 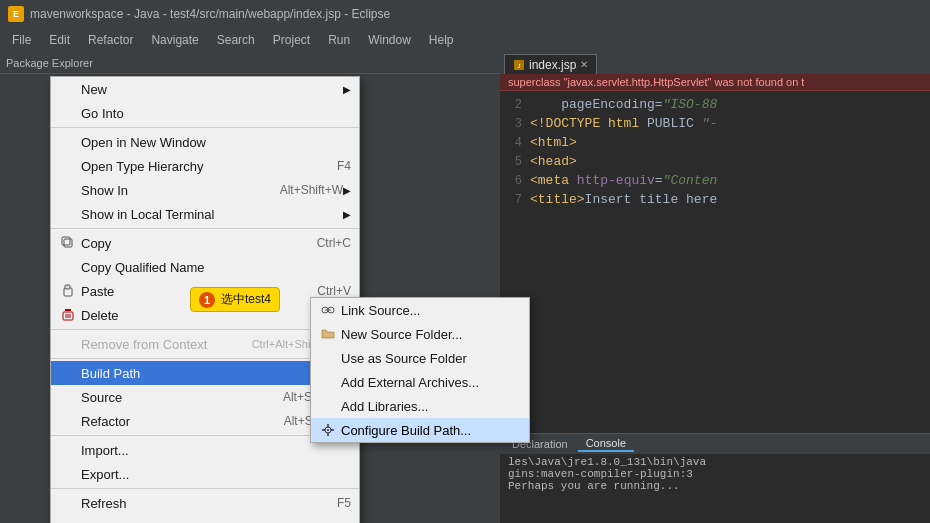 I want to click on menu-item-new: New ▶, so click(x=205, y=89).